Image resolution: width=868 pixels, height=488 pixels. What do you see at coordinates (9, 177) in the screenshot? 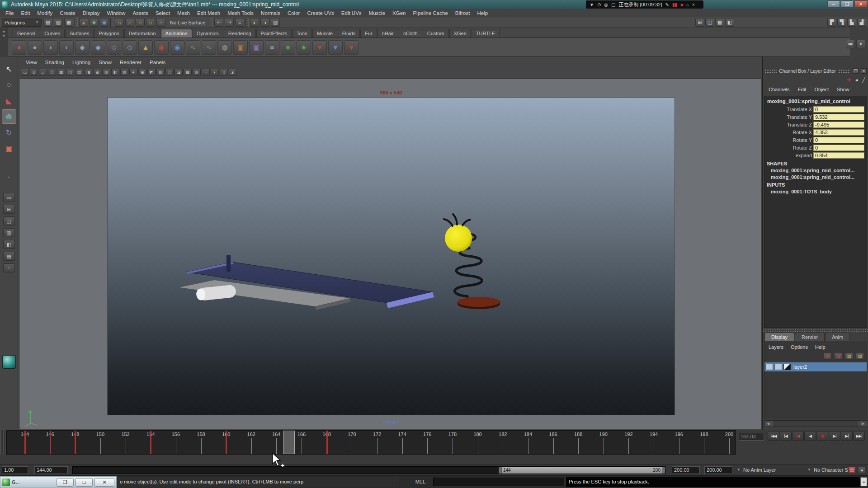
I see `last-tool-slot: ▫` at bounding box center [9, 177].